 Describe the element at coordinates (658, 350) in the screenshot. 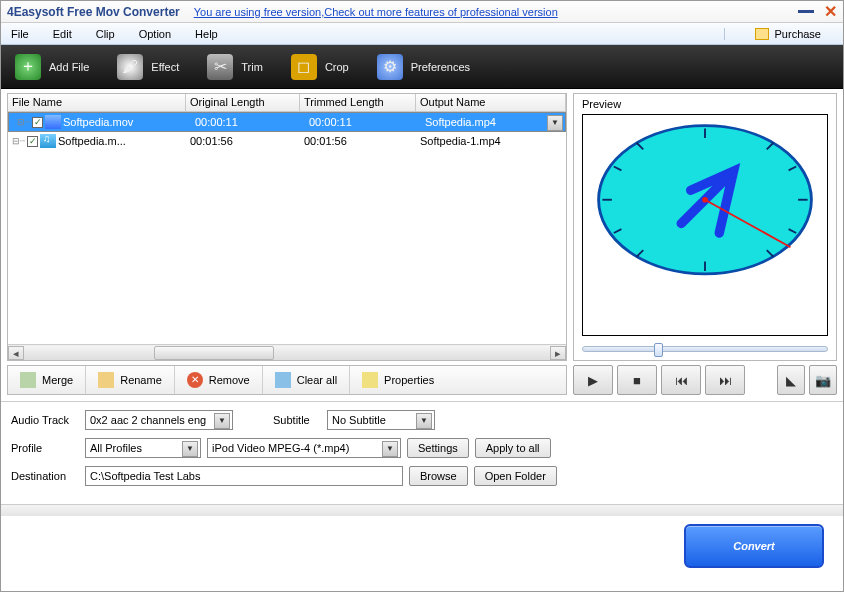

I see `seek-thumb` at that location.